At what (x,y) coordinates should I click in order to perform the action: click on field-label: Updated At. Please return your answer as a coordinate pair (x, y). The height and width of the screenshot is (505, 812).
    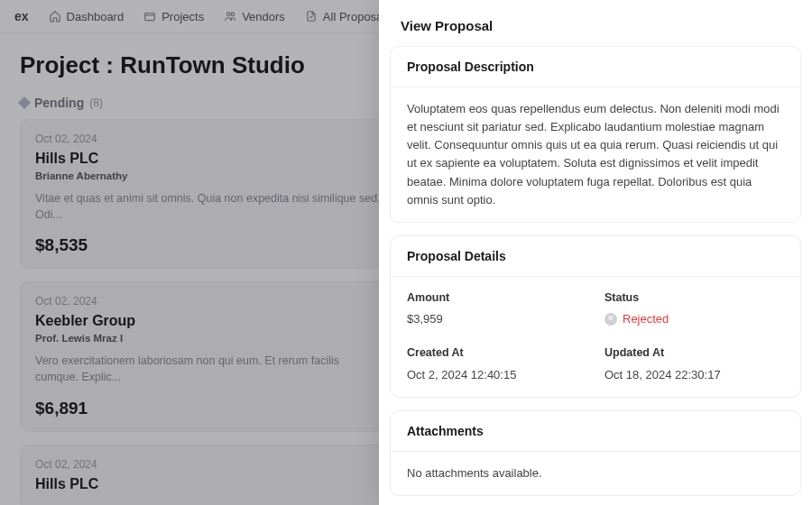
    Looking at the image, I should click on (695, 354).